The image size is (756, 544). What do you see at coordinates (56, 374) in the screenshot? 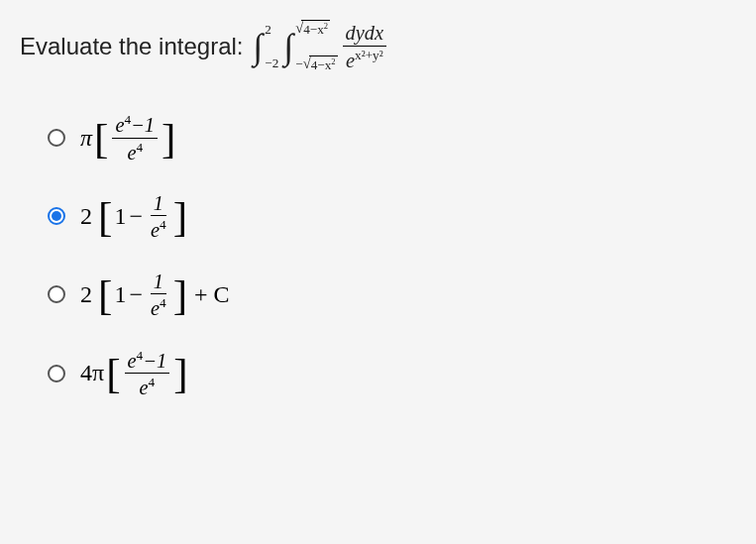
I see `radio-d` at bounding box center [56, 374].